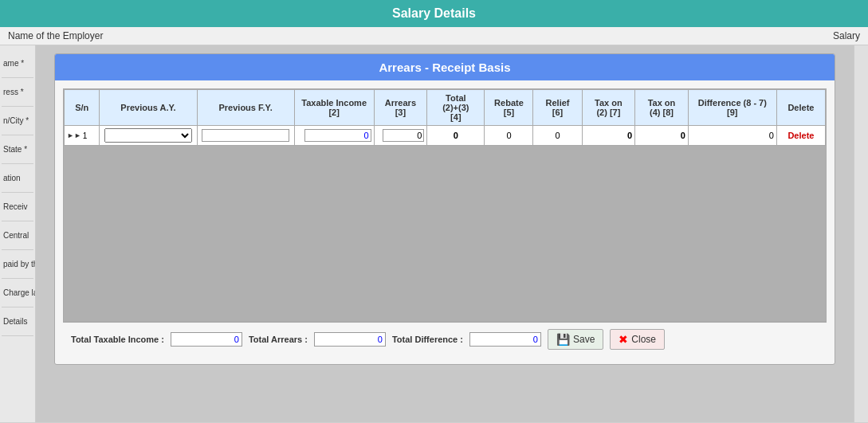 The image size is (868, 423). Describe the element at coordinates (350, 339) in the screenshot. I see `total-arrears-input` at that location.